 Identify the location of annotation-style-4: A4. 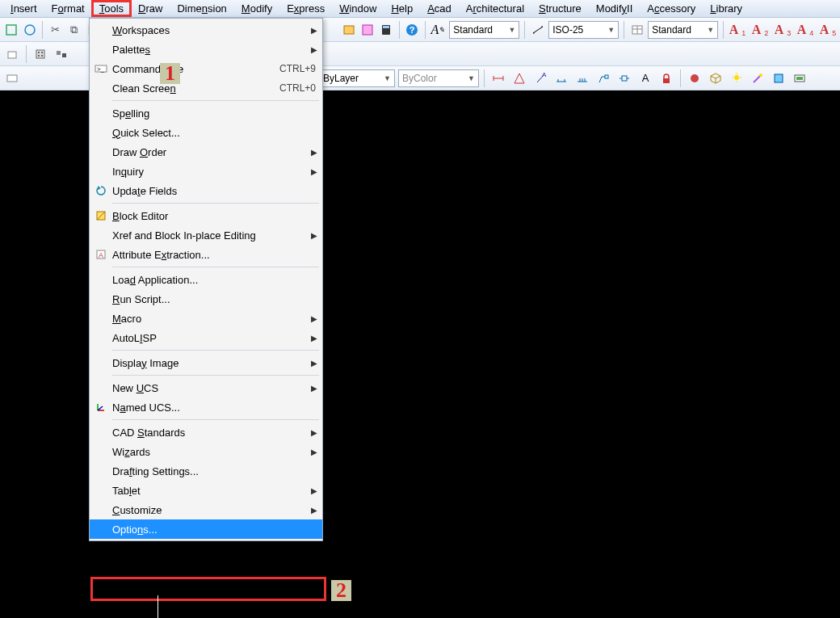
(805, 30).